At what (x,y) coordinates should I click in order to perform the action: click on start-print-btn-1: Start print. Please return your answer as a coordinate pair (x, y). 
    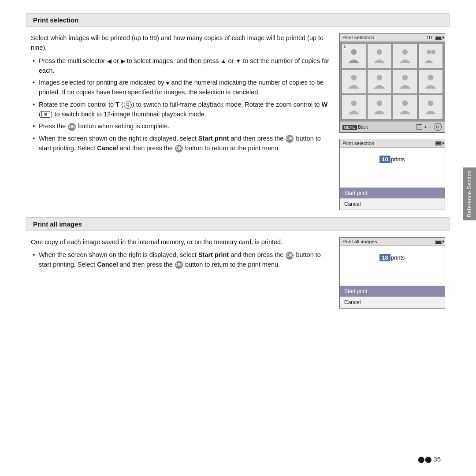
    Looking at the image, I should click on (392, 193).